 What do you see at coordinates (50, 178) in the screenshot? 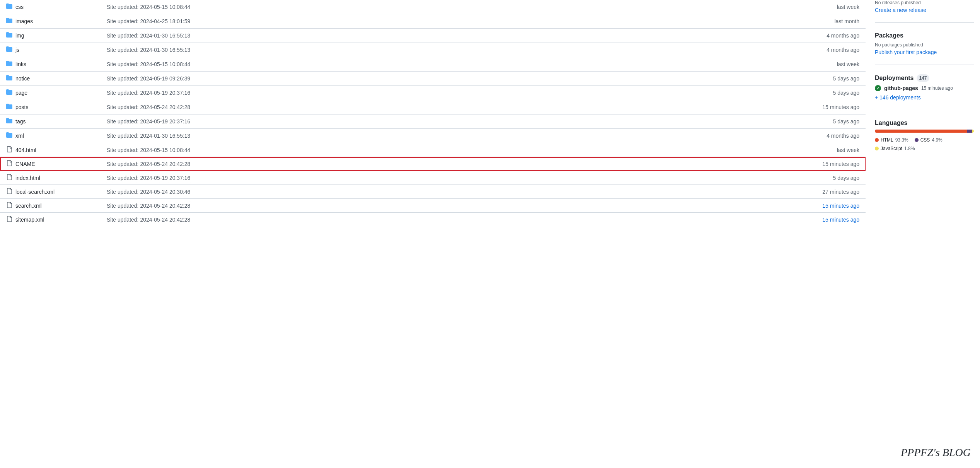
I see `file-name: index.html` at bounding box center [50, 178].